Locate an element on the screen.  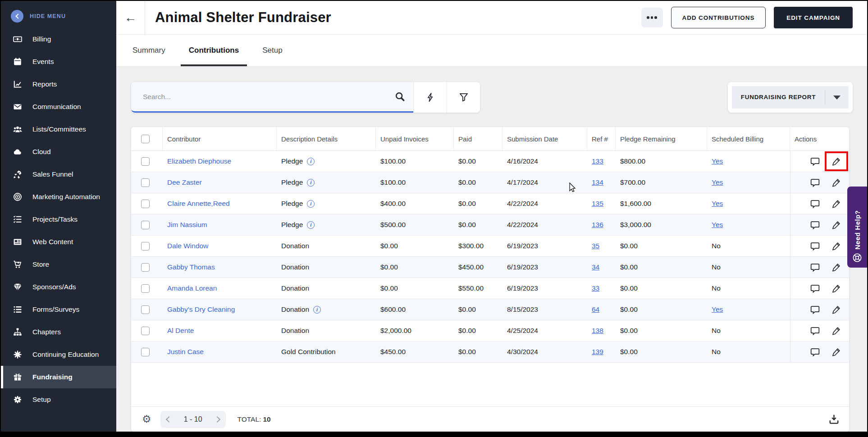
back-button: ← is located at coordinates (131, 18).